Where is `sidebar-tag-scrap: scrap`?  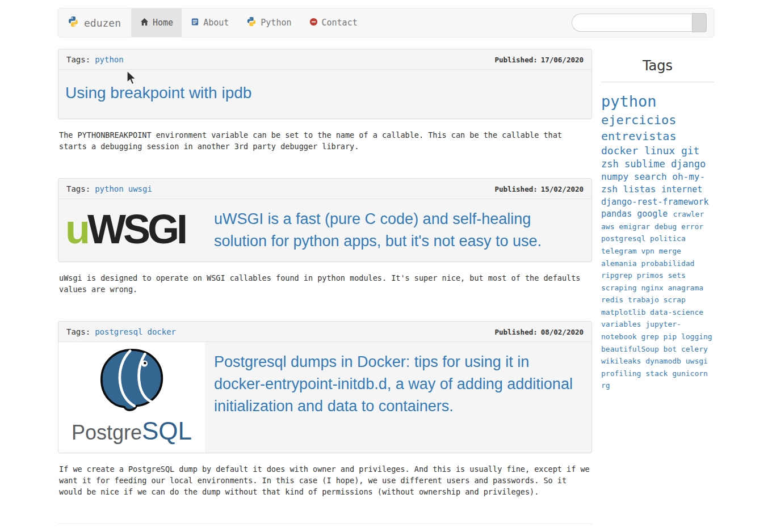 sidebar-tag-scrap: scrap is located at coordinates (674, 299).